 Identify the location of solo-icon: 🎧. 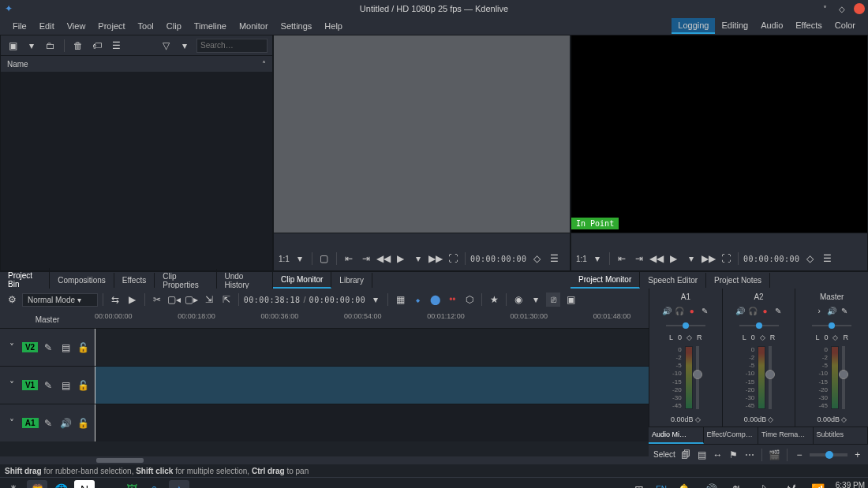
(679, 311).